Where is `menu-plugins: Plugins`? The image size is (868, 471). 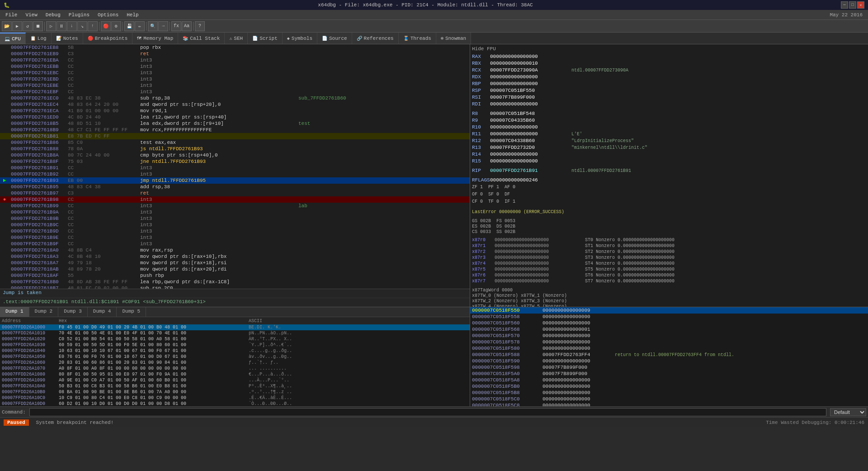
menu-plugins: Plugins is located at coordinates (79, 15).